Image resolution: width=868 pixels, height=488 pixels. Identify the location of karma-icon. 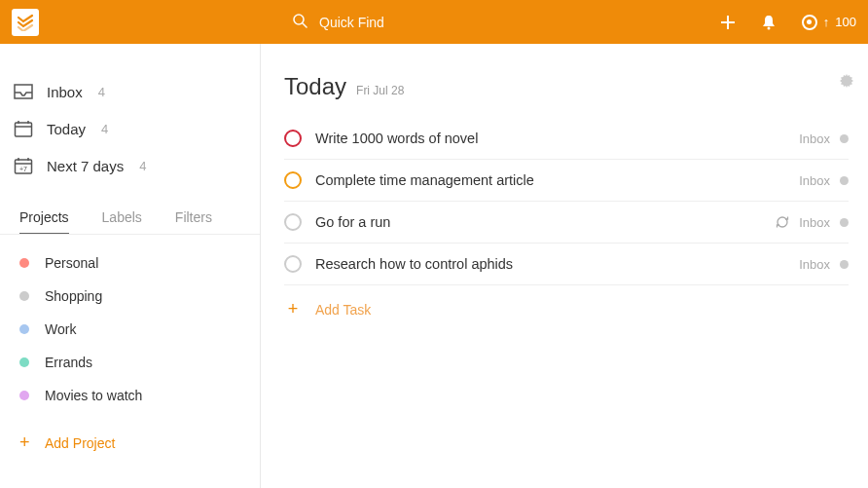
(810, 22).